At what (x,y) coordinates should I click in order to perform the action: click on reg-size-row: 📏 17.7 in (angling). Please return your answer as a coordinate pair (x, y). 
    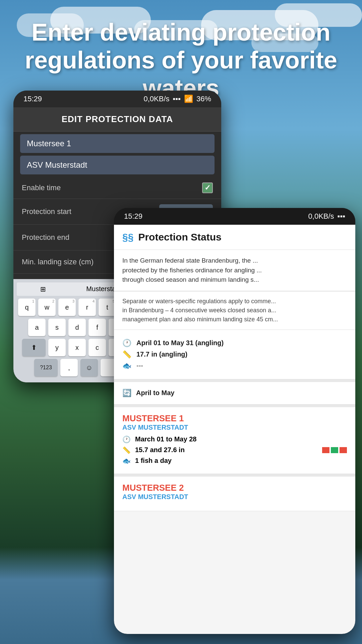
    Looking at the image, I should click on (235, 355).